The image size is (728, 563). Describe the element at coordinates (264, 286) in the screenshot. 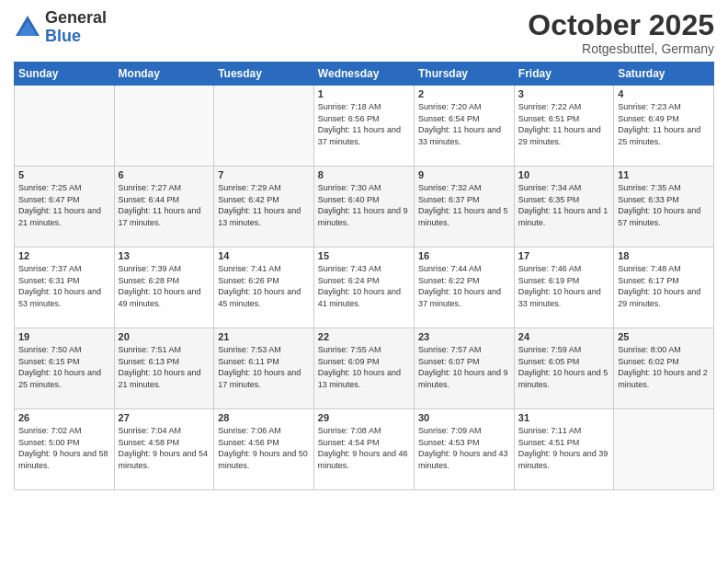

I see `day-info: Sunrise: 7:41 AMSunset: 6:26 PMDaylight:…` at that location.